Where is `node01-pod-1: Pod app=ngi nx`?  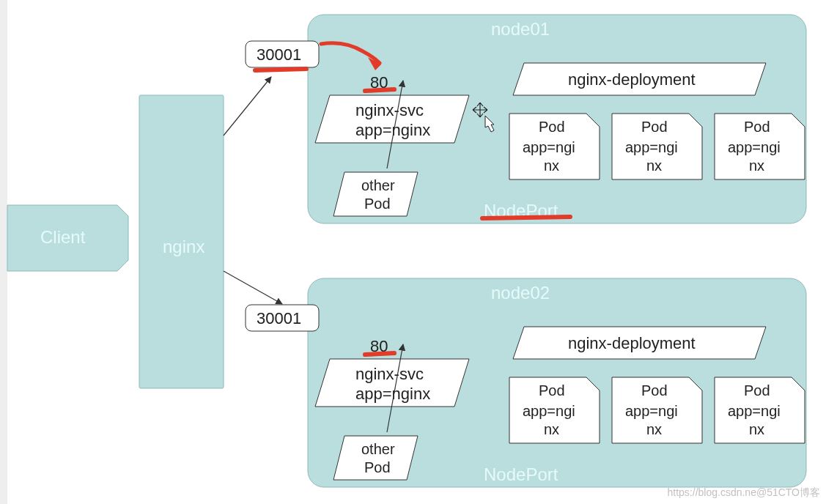
node01-pod-1: Pod app=ngi nx is located at coordinates (657, 147).